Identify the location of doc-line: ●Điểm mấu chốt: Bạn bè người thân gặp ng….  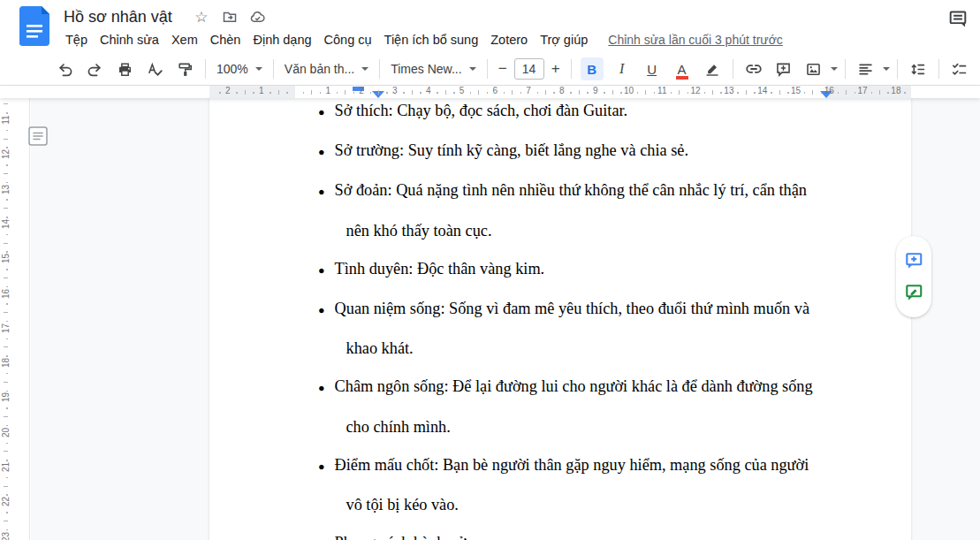
(585, 467).